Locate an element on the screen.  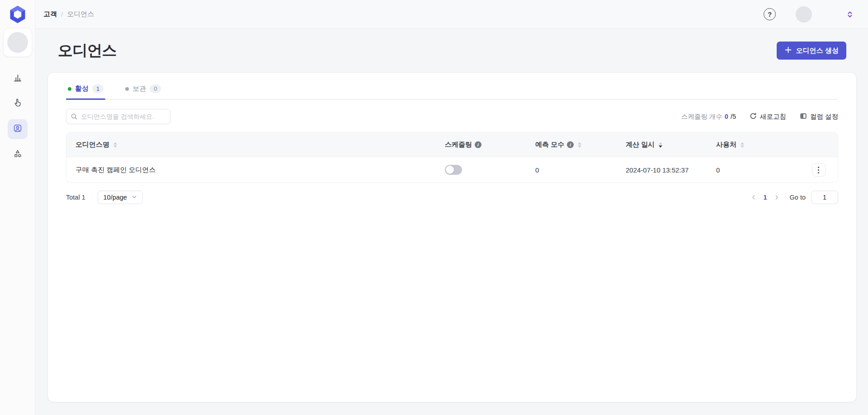
green-status-dot-icon is located at coordinates (70, 89).